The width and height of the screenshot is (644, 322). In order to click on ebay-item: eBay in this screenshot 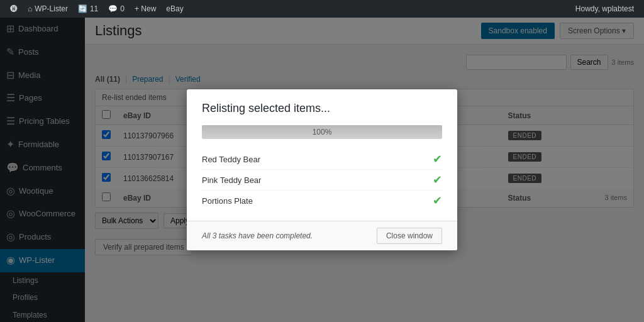, I will do `click(175, 9)`.